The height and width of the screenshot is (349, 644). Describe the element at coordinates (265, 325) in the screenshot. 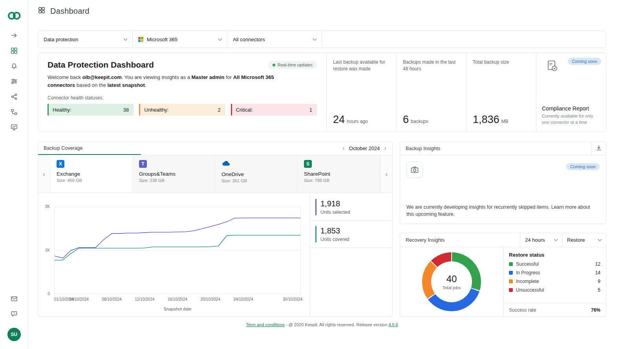

I see `terms-link: Term and conditions` at that location.